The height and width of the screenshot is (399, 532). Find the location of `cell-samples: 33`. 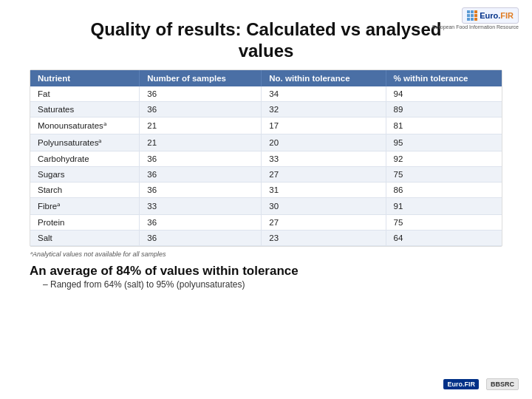

cell-samples: 33 is located at coordinates (201, 205).